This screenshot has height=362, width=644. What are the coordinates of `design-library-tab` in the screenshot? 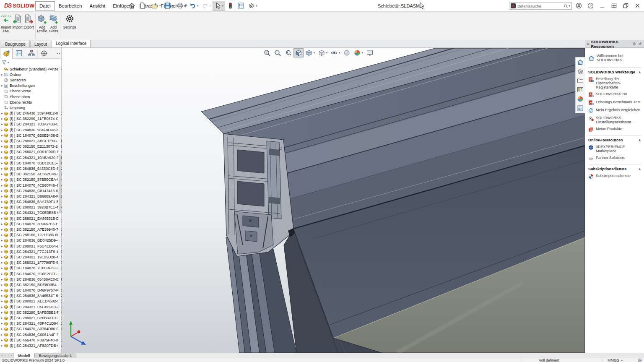 It's located at (580, 71).